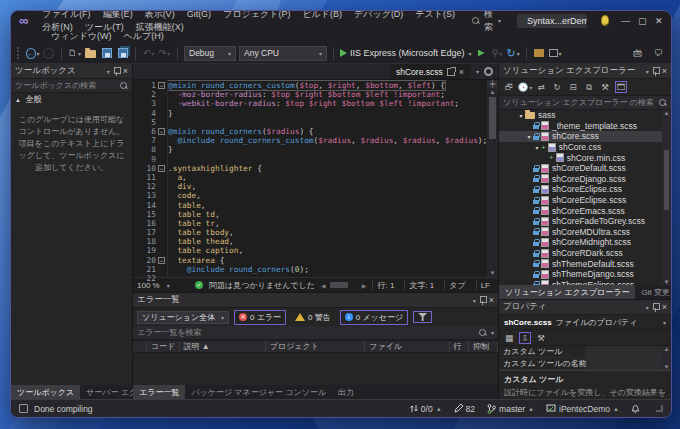 Image resolution: width=680 pixels, height=429 pixels. Describe the element at coordinates (378, 16) in the screenshot. I see `menu-item-6: デバッグ(D)` at that location.